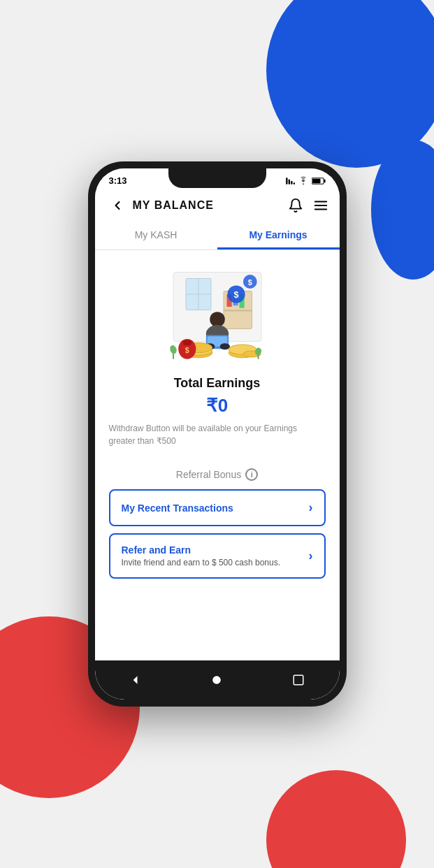  What do you see at coordinates (319, 181) in the screenshot?
I see `battery-icon` at bounding box center [319, 181].